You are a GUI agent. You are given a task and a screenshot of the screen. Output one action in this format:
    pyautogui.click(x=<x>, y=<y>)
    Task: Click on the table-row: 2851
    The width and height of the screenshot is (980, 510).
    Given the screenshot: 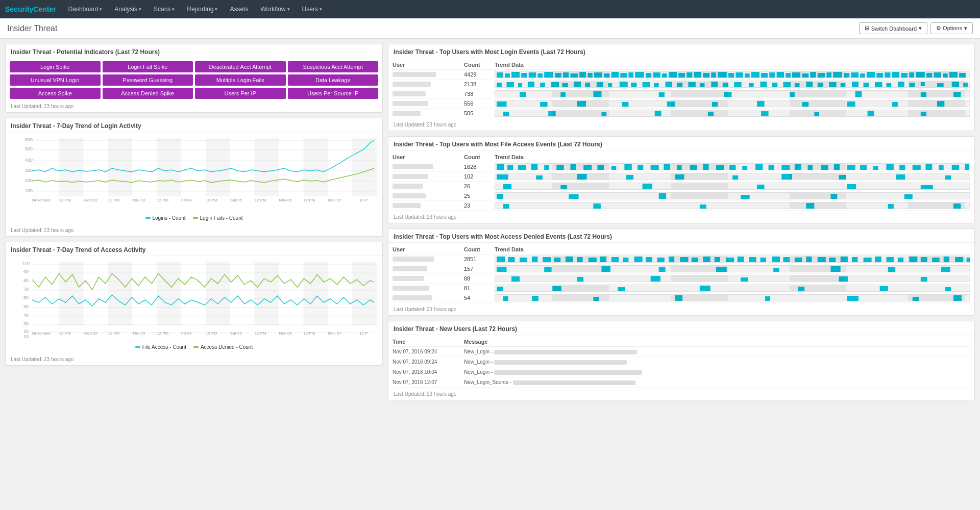 What is the action you would take?
    pyautogui.click(x=681, y=259)
    